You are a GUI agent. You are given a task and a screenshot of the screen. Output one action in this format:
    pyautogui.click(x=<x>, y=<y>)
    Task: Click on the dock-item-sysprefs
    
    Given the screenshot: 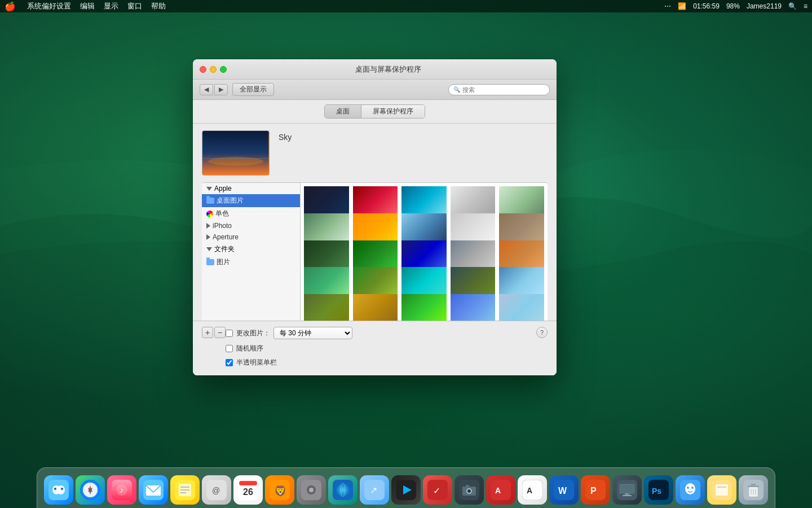 What is the action you would take?
    pyautogui.click(x=311, y=490)
    